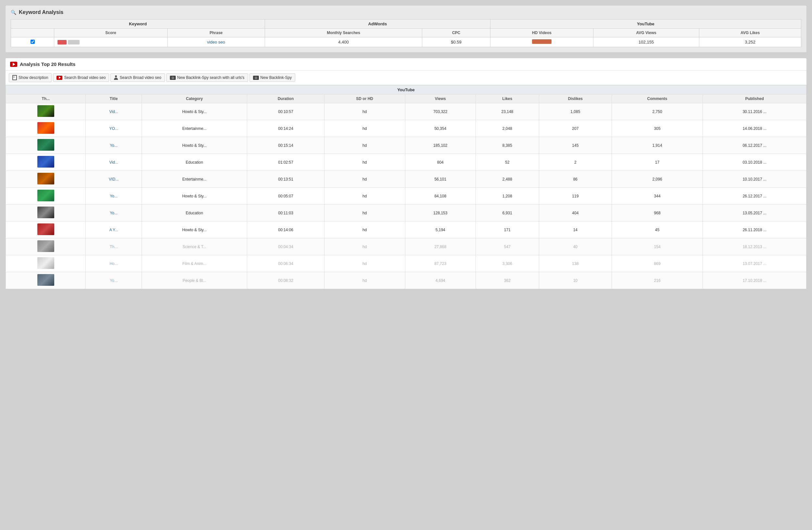 Image resolution: width=812 pixels, height=530 pixels. I want to click on cell-duration: 00:06:34, so click(286, 264).